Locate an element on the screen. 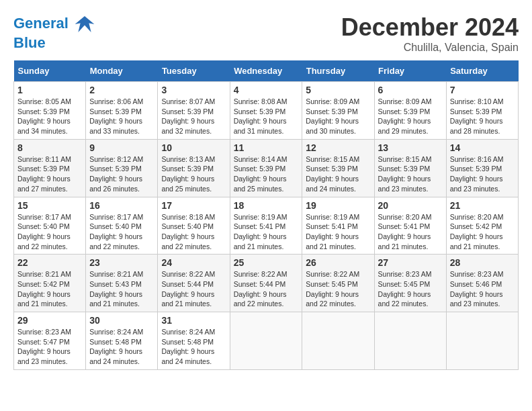 This screenshot has width=532, height=411. day-number: 12 is located at coordinates (338, 148).